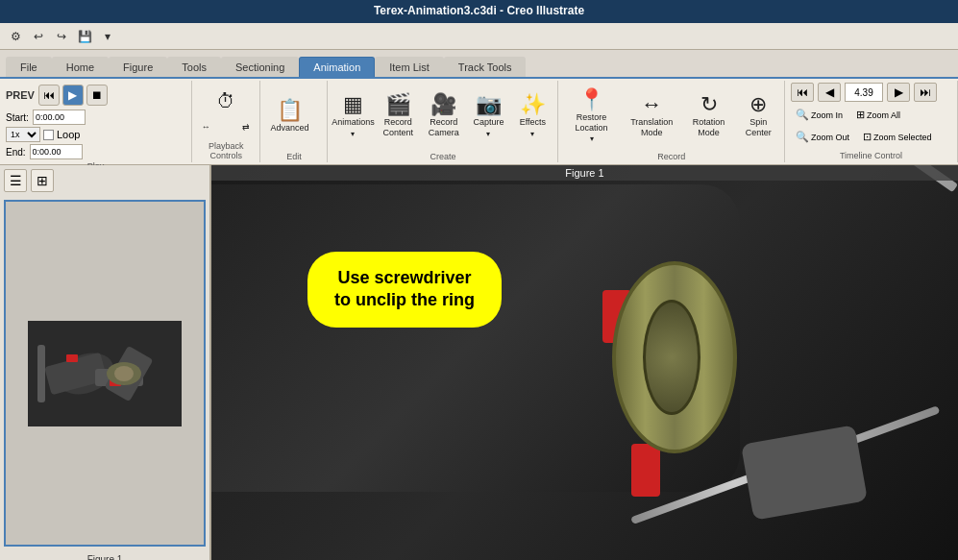  What do you see at coordinates (802, 92) in the screenshot?
I see `tc-first-btn: ⏮` at bounding box center [802, 92].